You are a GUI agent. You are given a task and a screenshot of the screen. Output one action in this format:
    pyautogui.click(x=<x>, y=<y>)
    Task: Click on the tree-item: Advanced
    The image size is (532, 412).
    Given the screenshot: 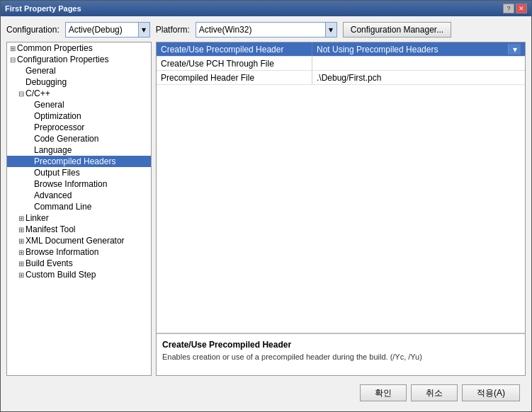 What is the action you would take?
    pyautogui.click(x=79, y=195)
    